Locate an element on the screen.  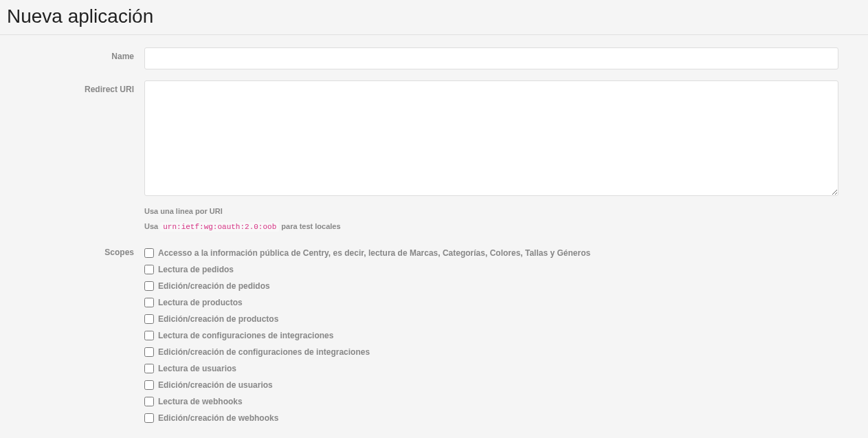
scope-item: Lectura de webhooks is located at coordinates (491, 402).